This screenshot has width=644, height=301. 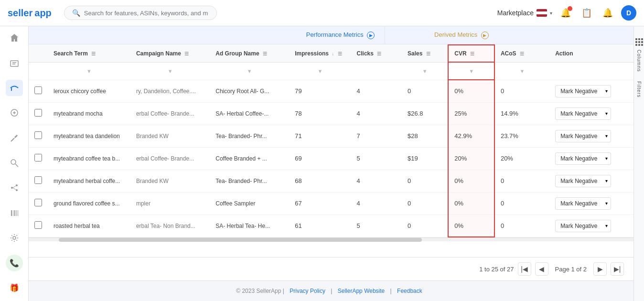 What do you see at coordinates (639, 89) in the screenshot?
I see `filters-label: Filters` at bounding box center [639, 89].